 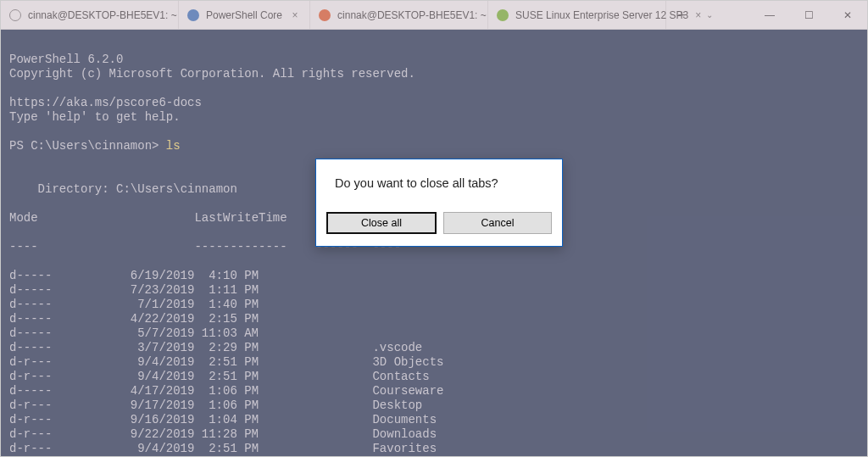 I want to click on dialog-actions: Close all Cancel, so click(x=439, y=229).